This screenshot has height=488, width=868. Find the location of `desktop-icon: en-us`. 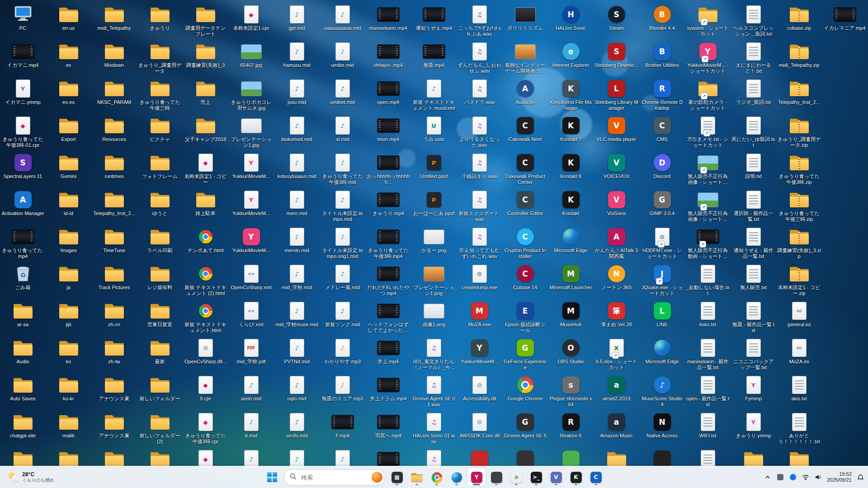

desktop-icon: en-us is located at coordinates (69, 22).